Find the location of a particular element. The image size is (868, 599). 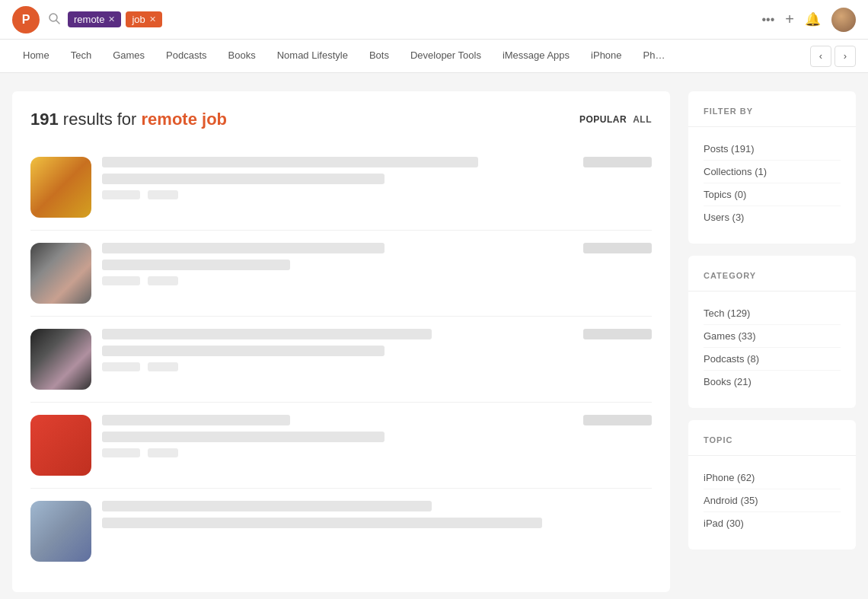

nav-item-developer-tools: Developer Tools is located at coordinates (446, 56).